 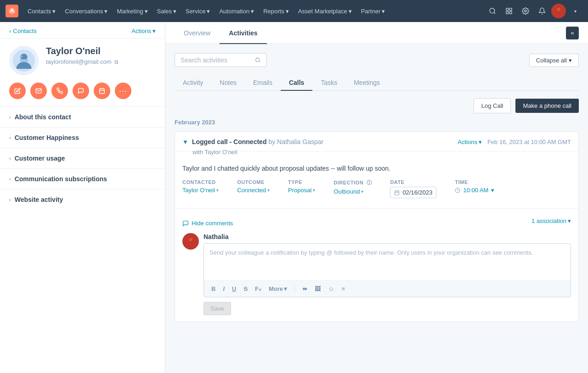 I want to click on happiness-section-header: › Customer Happiness, so click(x=83, y=138).